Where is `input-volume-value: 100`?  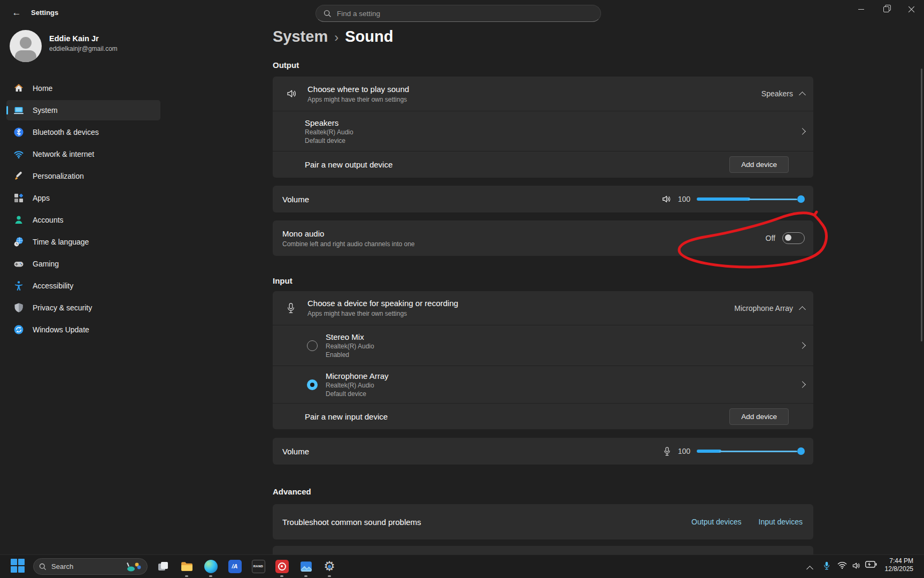 input-volume-value: 100 is located at coordinates (684, 451).